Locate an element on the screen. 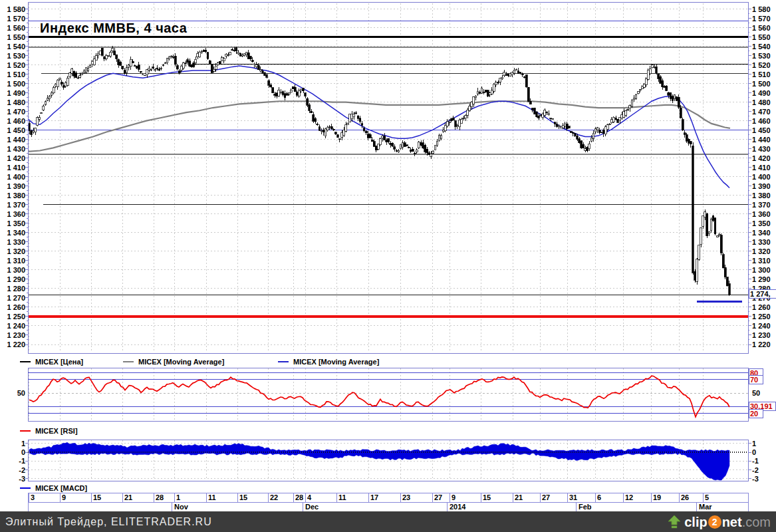 The height and width of the screenshot is (532, 776). legend-price-label: MICEX [Цена] is located at coordinates (59, 362).